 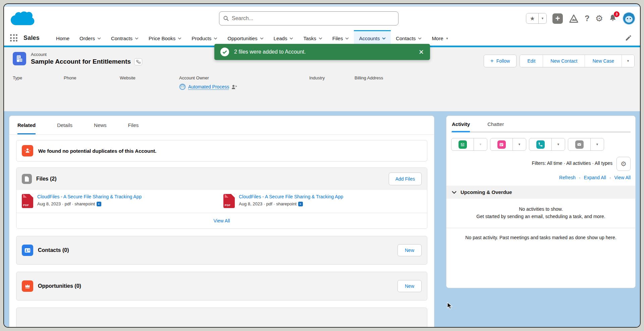 I want to click on tab-contracts: Contracts, so click(x=125, y=38).